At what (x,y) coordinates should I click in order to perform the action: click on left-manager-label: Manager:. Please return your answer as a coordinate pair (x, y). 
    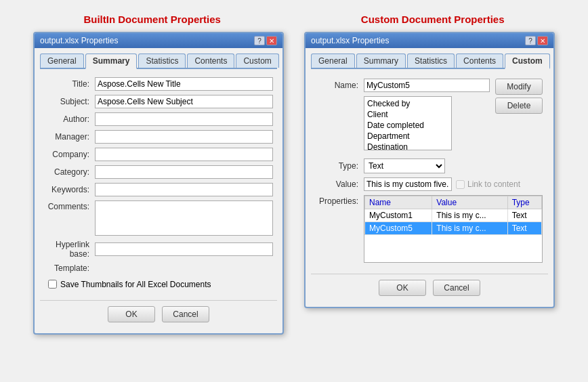
    Looking at the image, I should click on (69, 137).